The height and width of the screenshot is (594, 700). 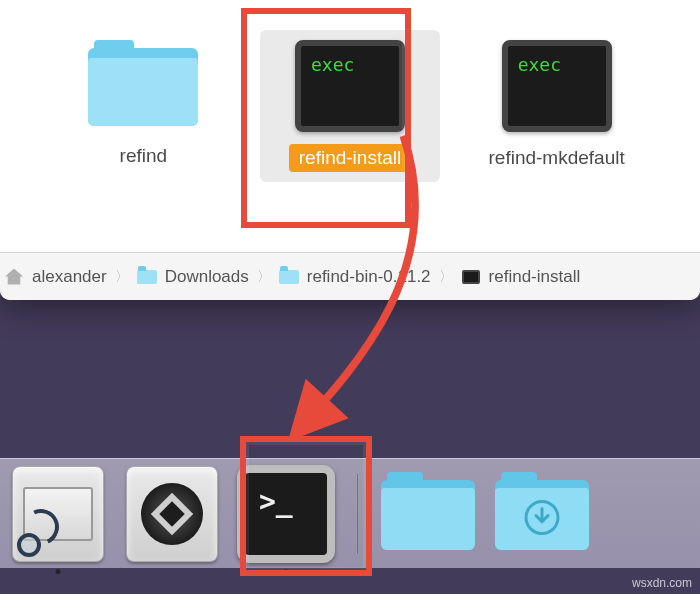 I want to click on breadcrumb-label: refind-install, so click(x=535, y=277).